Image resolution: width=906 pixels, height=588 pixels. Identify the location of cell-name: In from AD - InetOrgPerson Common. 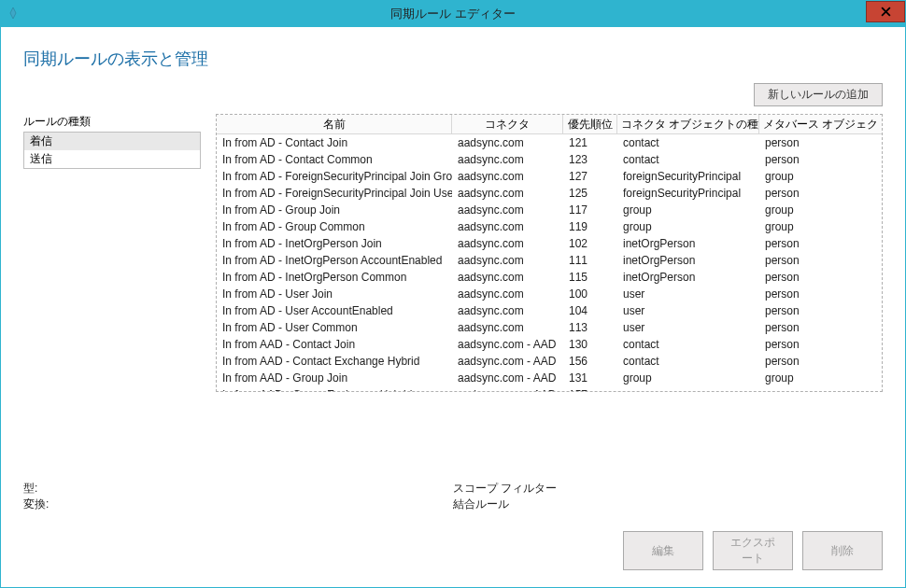
(334, 277).